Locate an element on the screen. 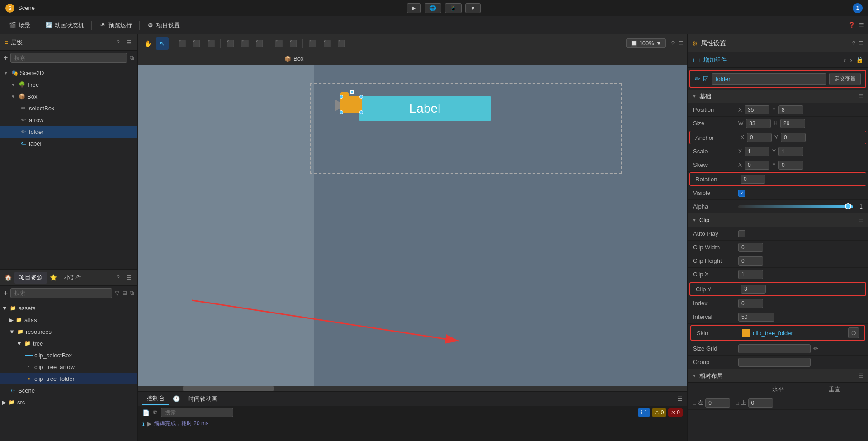  menu-preview: 👁 预览运行 is located at coordinates (116, 25).